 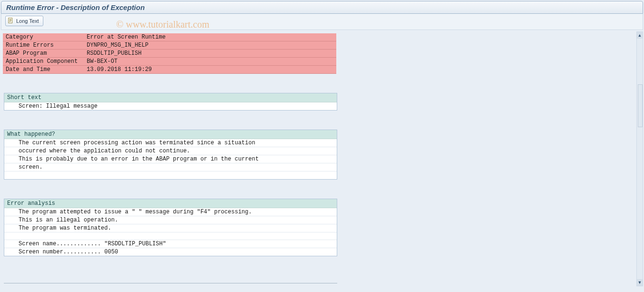 I want to click on what-happened-line: The current screen processing action was…, so click(x=171, y=143).